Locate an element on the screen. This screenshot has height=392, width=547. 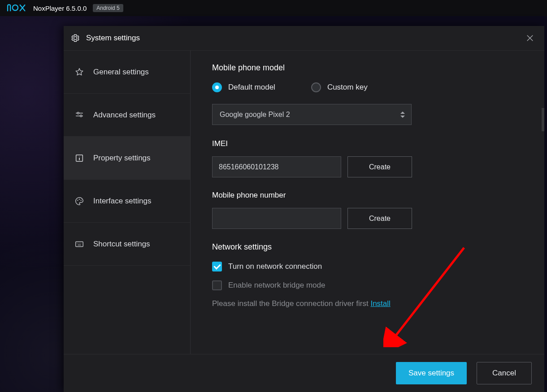
sidebar-item-advanced: Advanced settings is located at coordinates (127, 115).